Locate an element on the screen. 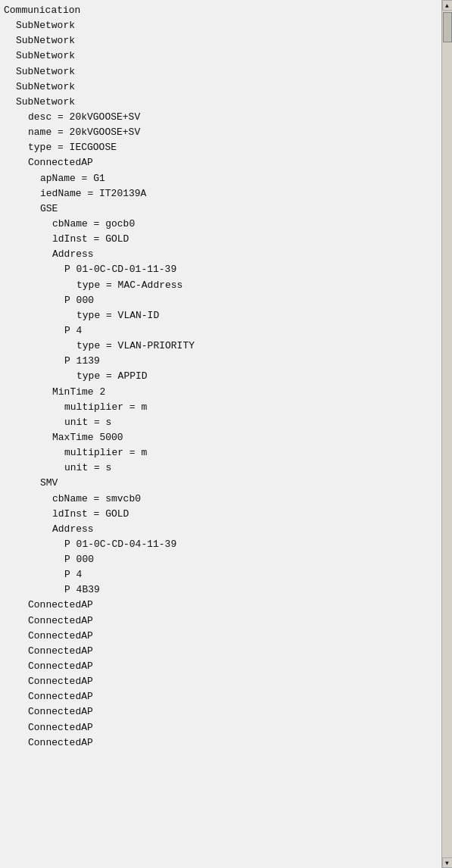 This screenshot has height=868, width=452. tree-item-smv-p1: P 01-0C-CD-04-11-39 is located at coordinates (220, 545).